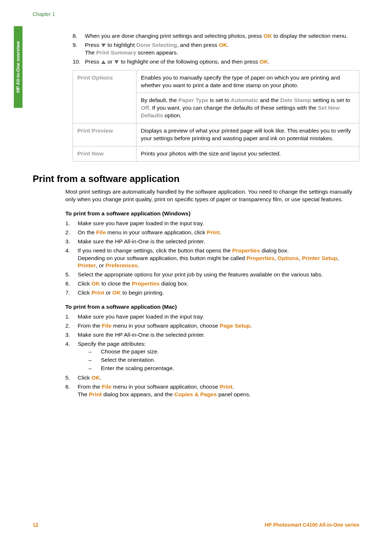 The image size is (392, 543). What do you see at coordinates (331, 100) in the screenshot?
I see `text: setting is set to` at bounding box center [331, 100].